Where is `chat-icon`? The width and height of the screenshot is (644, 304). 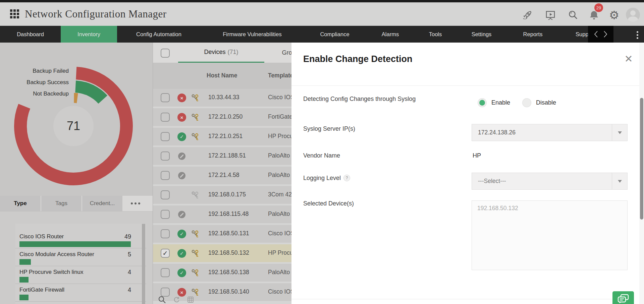 chat-icon is located at coordinates (623, 299).